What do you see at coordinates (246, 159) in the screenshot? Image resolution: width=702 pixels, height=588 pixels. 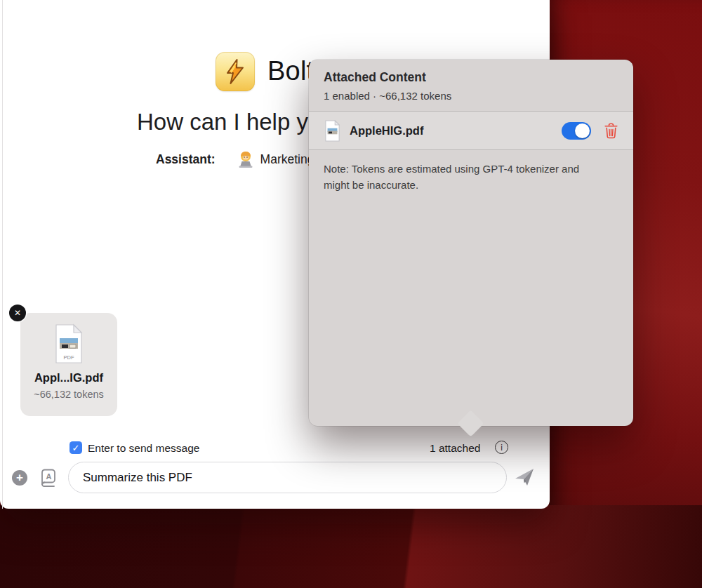 I see `technologist-emoji-icon` at bounding box center [246, 159].